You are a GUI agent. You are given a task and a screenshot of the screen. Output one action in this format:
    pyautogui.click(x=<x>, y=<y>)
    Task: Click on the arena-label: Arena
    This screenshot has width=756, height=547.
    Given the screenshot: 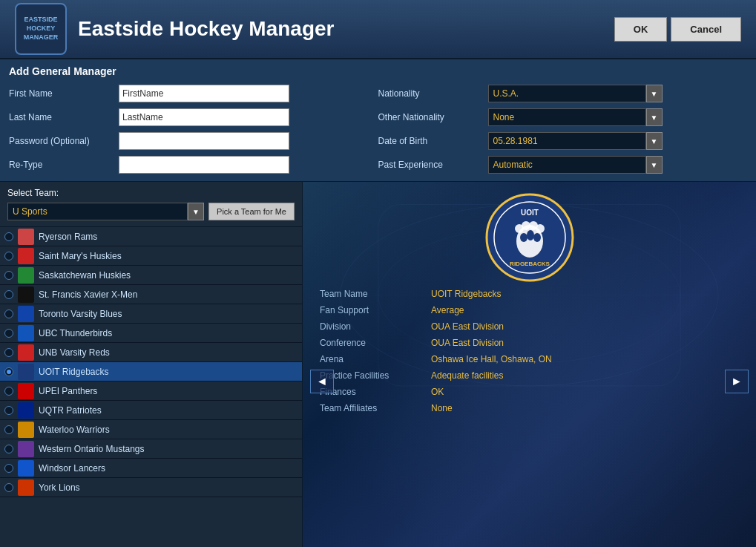 What is the action you would take?
    pyautogui.click(x=375, y=359)
    